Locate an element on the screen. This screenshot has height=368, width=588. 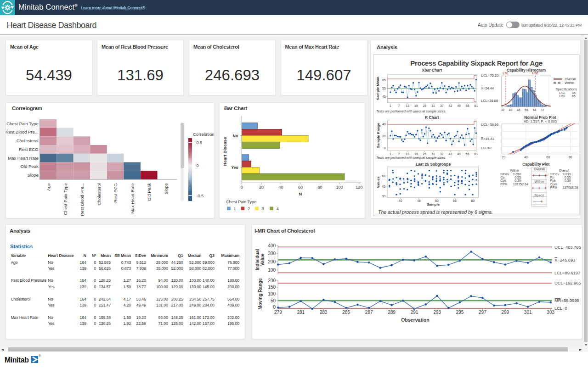
svg-text: 43 is located at coordinates (451, 154).